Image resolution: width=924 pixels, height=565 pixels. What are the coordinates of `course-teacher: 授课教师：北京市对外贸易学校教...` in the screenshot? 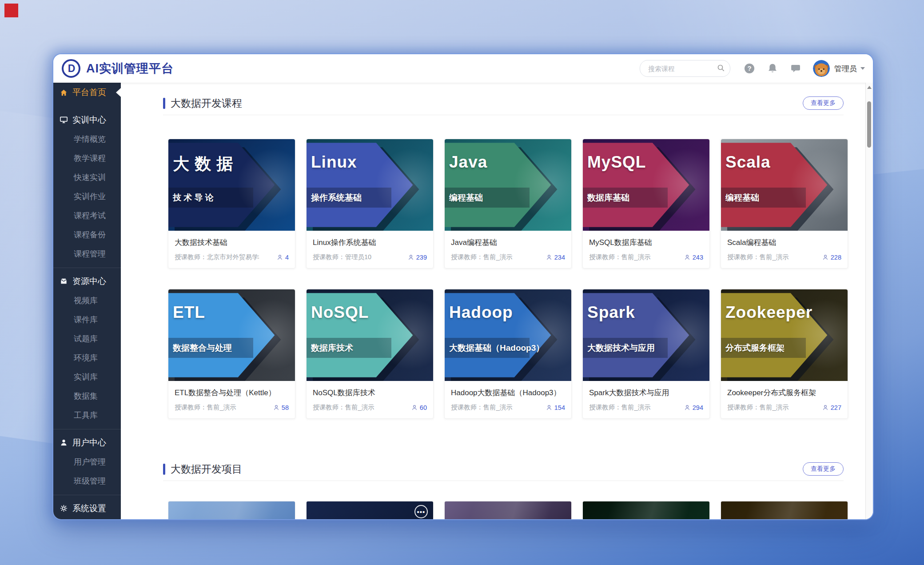 It's located at (217, 257).